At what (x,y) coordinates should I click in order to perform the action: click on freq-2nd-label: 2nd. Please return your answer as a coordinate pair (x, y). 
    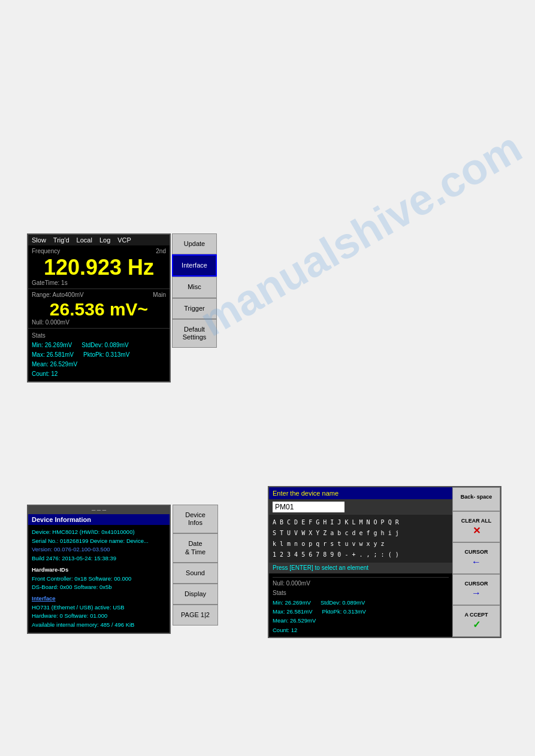
    Looking at the image, I should click on (161, 251).